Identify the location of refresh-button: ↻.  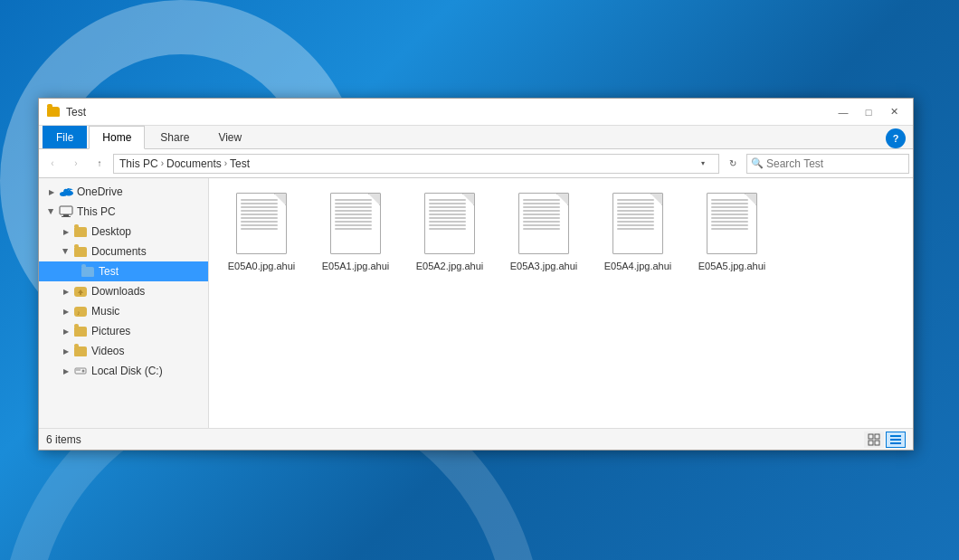
(733, 164).